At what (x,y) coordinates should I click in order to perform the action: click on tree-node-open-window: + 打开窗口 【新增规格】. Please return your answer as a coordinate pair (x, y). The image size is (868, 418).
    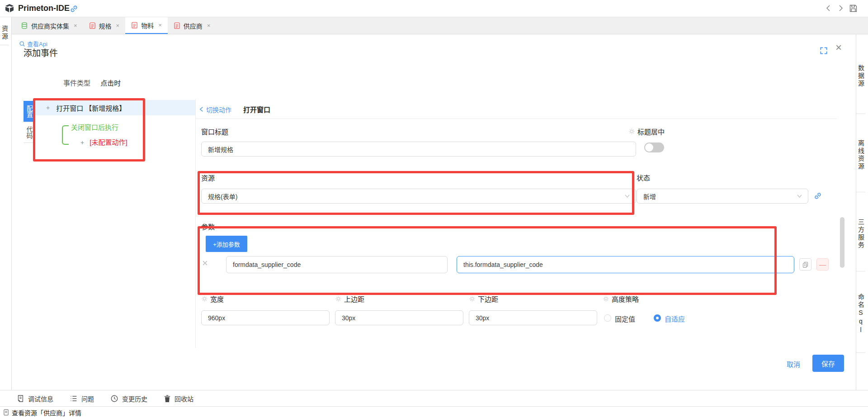
    Looking at the image, I should click on (115, 108).